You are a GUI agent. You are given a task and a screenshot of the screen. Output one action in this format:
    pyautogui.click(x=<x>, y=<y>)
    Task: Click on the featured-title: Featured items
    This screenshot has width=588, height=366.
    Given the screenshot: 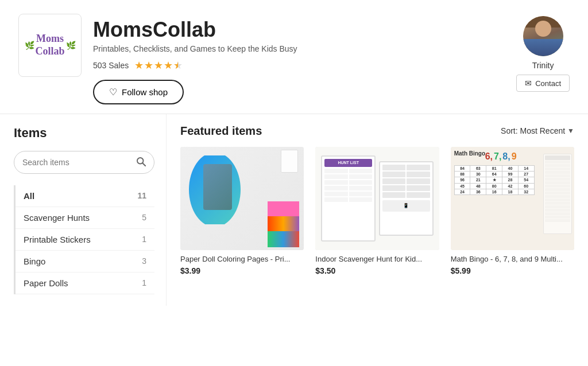 What is the action you would take?
    pyautogui.click(x=221, y=131)
    